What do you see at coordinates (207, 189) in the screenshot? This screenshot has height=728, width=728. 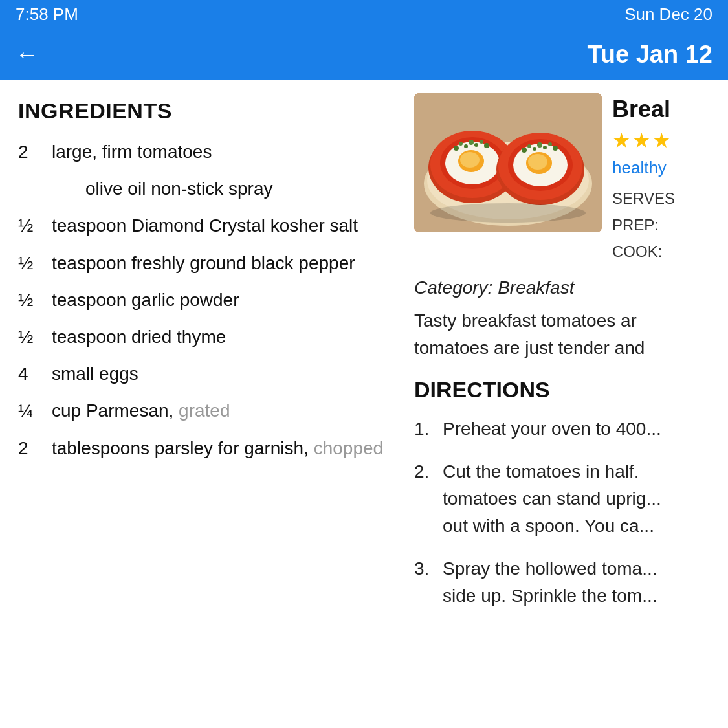 I see `list-item: olive oil non-stick spray` at bounding box center [207, 189].